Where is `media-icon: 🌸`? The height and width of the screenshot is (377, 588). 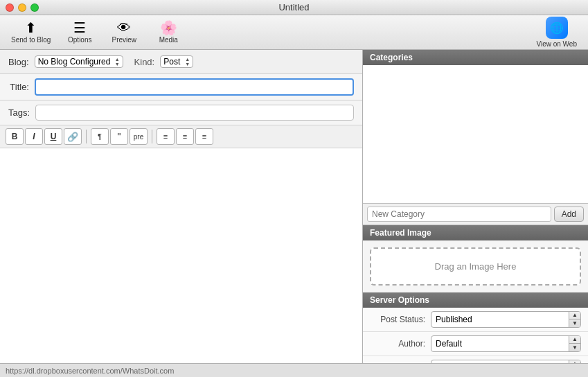 media-icon: 🌸 is located at coordinates (169, 28).